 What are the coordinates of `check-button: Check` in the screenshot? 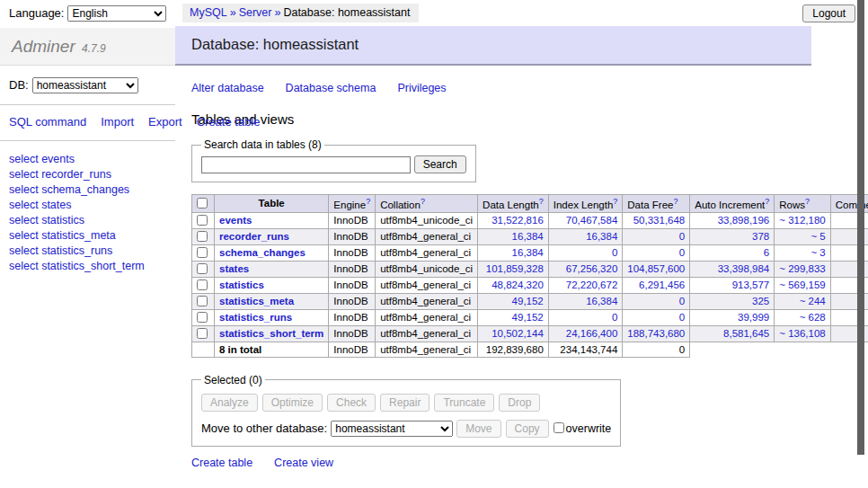 It's located at (351, 403).